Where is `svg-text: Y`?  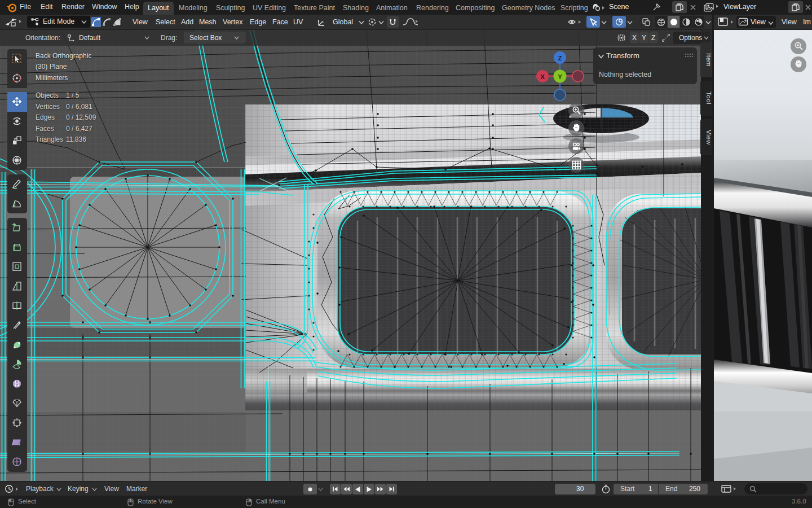 svg-text: Y is located at coordinates (560, 77).